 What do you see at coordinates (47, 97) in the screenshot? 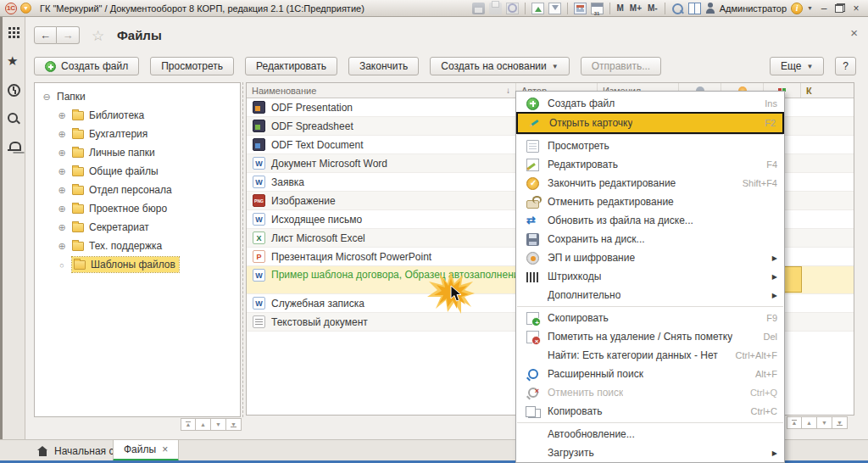
I see `collapse-icon` at bounding box center [47, 97].